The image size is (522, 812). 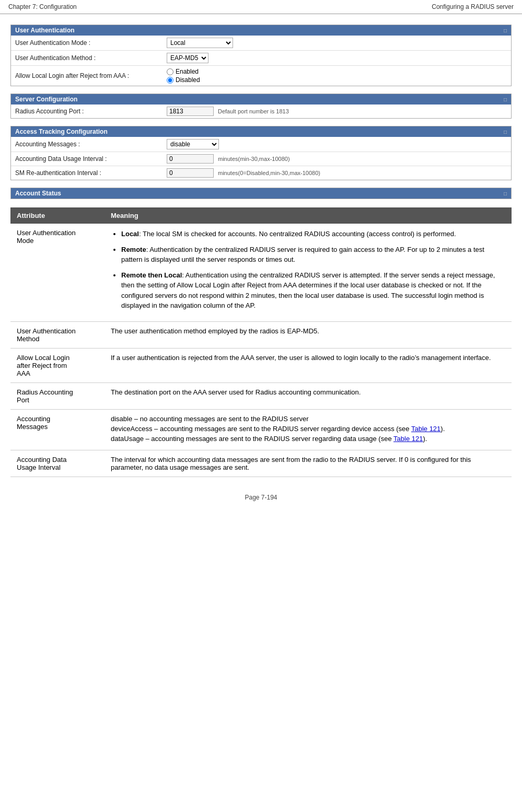 I want to click on page-number: Page 7-194, so click(x=261, y=497).